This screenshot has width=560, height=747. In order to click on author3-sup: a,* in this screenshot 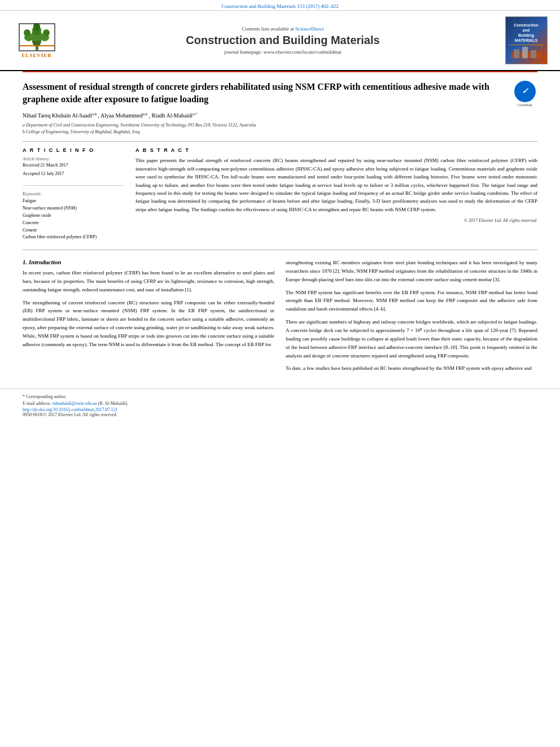, I will do `click(195, 114)`.